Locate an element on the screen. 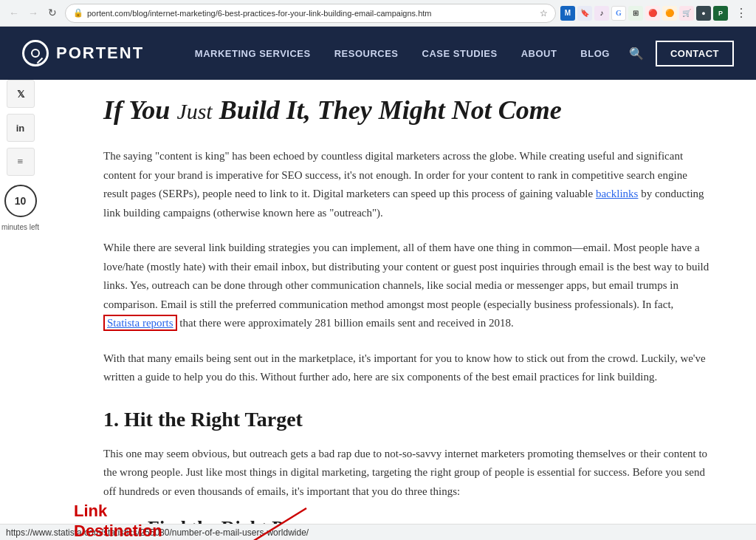 The image size is (756, 540). timer-circle: 10 is located at coordinates (21, 201).